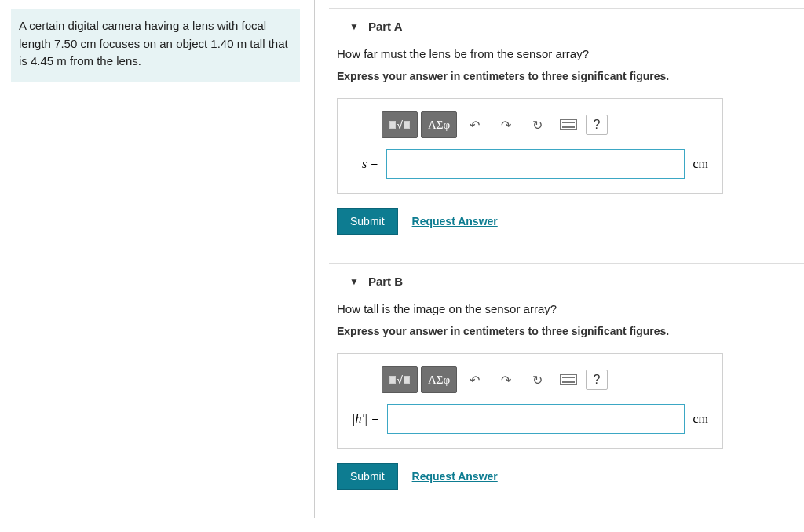 The width and height of the screenshot is (804, 532). Describe the element at coordinates (155, 46) in the screenshot. I see `problem-statement: A certain digital camera having a lens w…` at that location.